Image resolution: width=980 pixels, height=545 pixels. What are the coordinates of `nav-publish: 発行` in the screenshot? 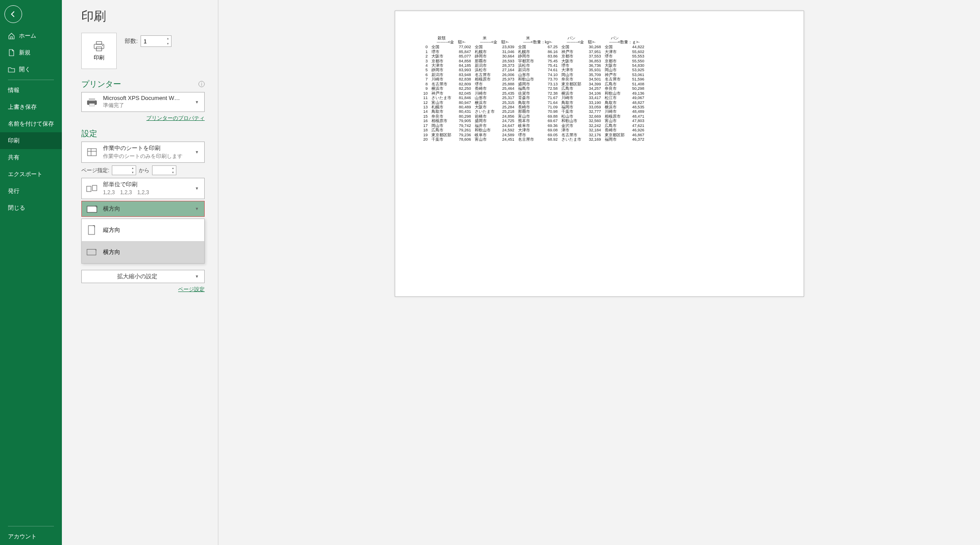 It's located at (31, 191).